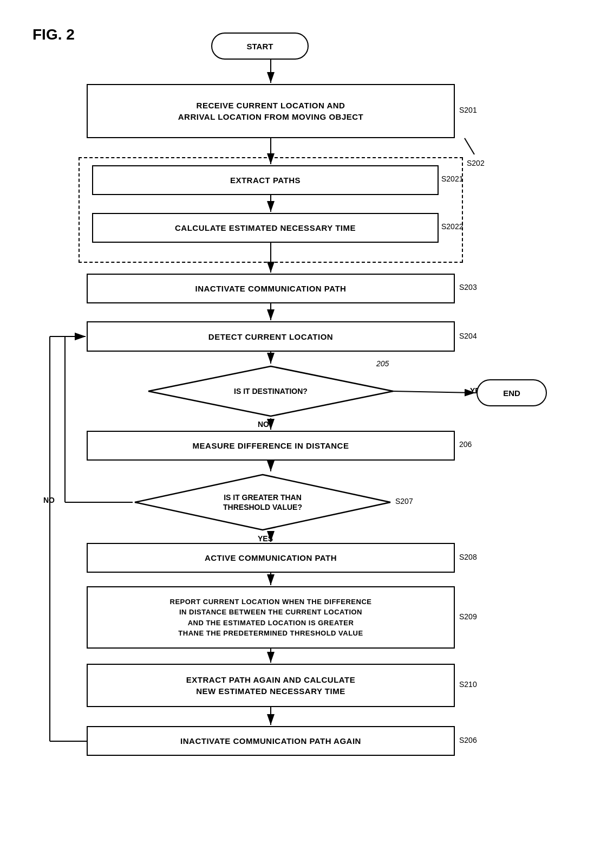  Describe the element at coordinates (271, 336) in the screenshot. I see `s204-box: DETECT CURRENT LOCATION` at that location.